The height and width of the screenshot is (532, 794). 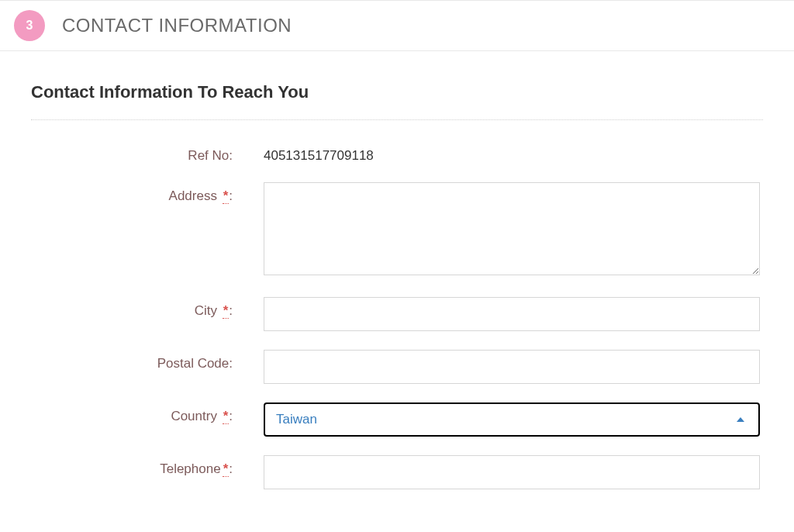 What do you see at coordinates (147, 361) in the screenshot?
I see `label-postal: Postal Code:` at bounding box center [147, 361].